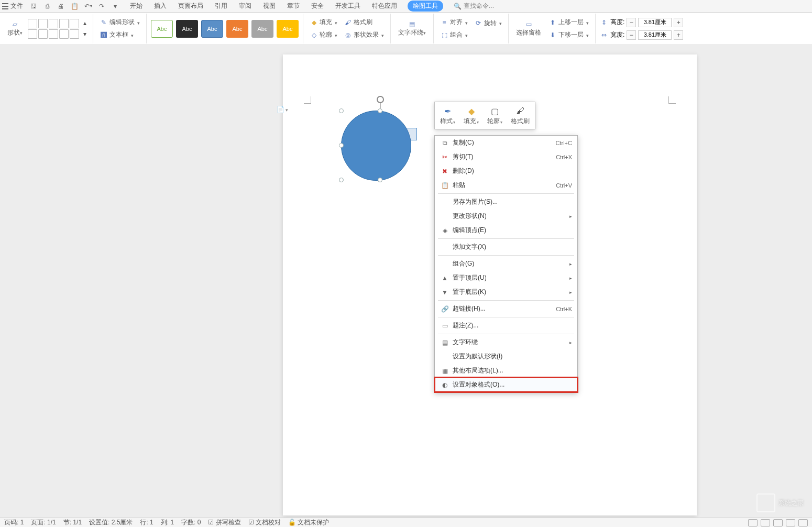 Image resolution: width=812 pixels, height=527 pixels. I want to click on command-search: 🔍 查找命令..., so click(474, 6).